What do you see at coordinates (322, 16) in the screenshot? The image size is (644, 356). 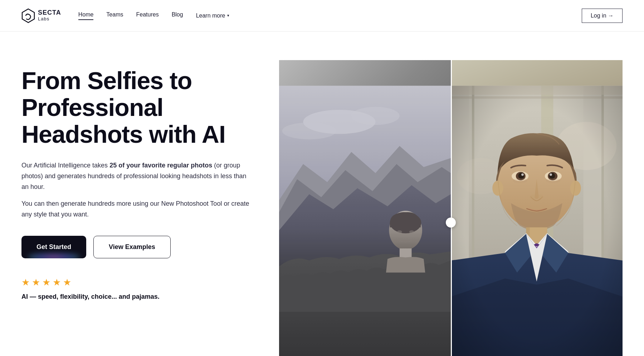 I see `navbar: SECTA Labs Home Teams Features Blog Lear…` at bounding box center [322, 16].